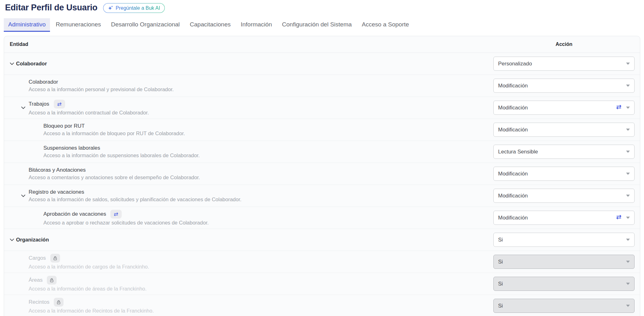 This screenshot has height=316, width=644. What do you see at coordinates (249, 108) in the screenshot?
I see `entity-cell: Trabajos Acceso a la información contrac…` at bounding box center [249, 108].